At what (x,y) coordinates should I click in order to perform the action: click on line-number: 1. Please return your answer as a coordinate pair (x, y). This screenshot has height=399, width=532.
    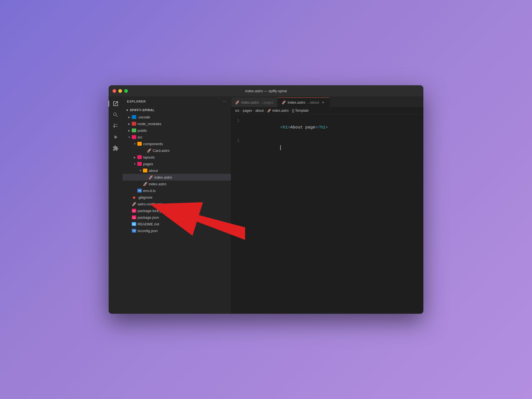
    Looking at the image, I should click on (238, 121).